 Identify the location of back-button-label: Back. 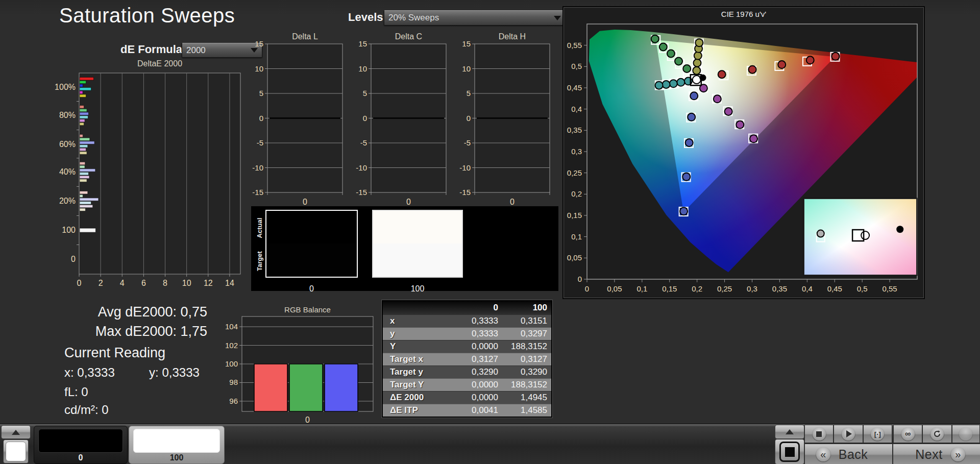
(853, 454).